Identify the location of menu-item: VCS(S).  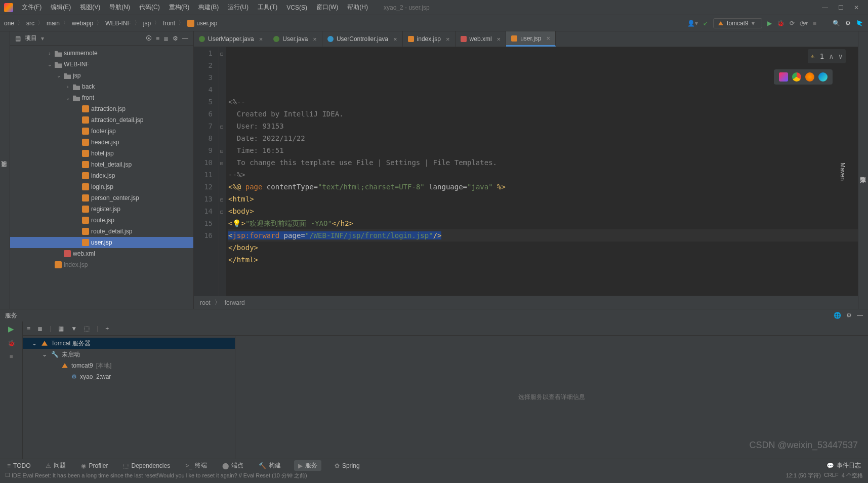
(297, 8).